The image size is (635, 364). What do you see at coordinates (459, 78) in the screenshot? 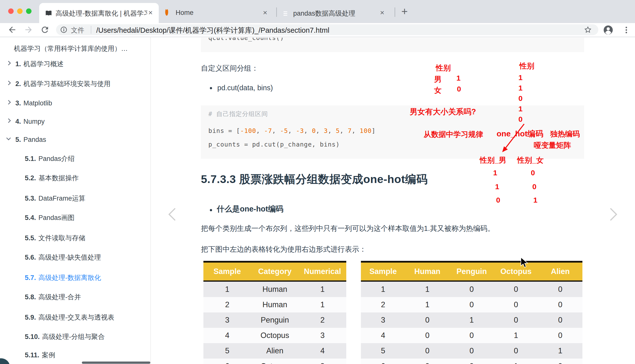
I see `annotation-male-value: 1` at bounding box center [459, 78].